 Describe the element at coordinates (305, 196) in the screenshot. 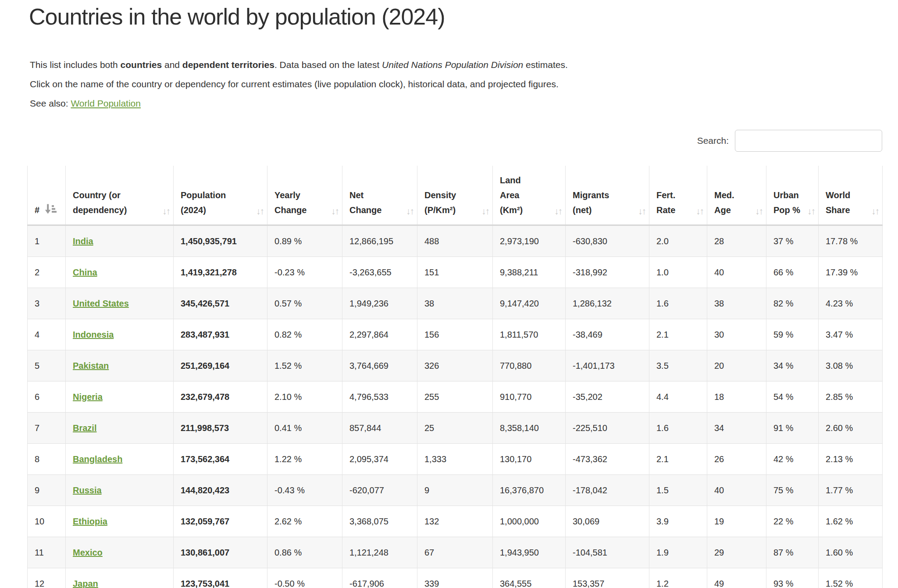

I see `col-header-yearly_change: Yearly Change↓↑` at that location.